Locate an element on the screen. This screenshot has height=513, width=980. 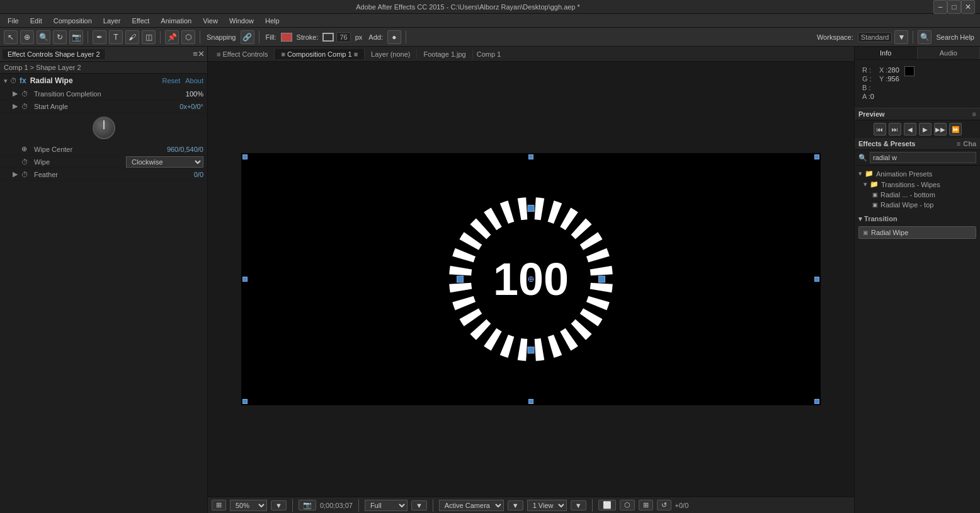
prev-back-frame: ◀ is located at coordinates (910, 129).